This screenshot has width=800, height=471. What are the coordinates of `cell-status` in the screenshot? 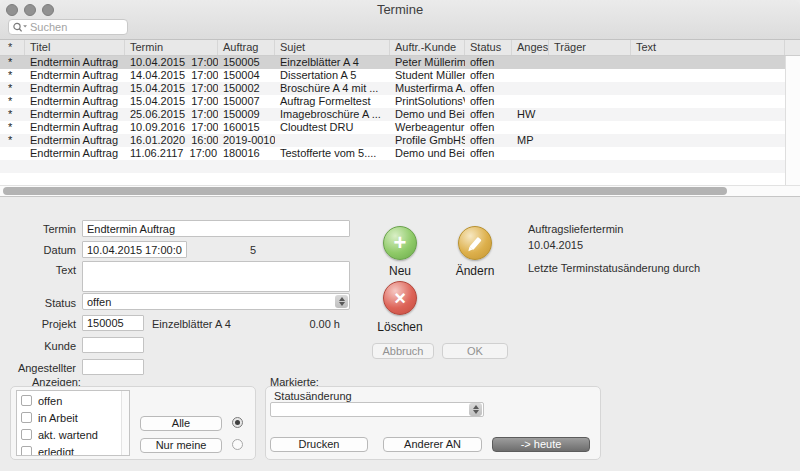 It's located at (488, 166).